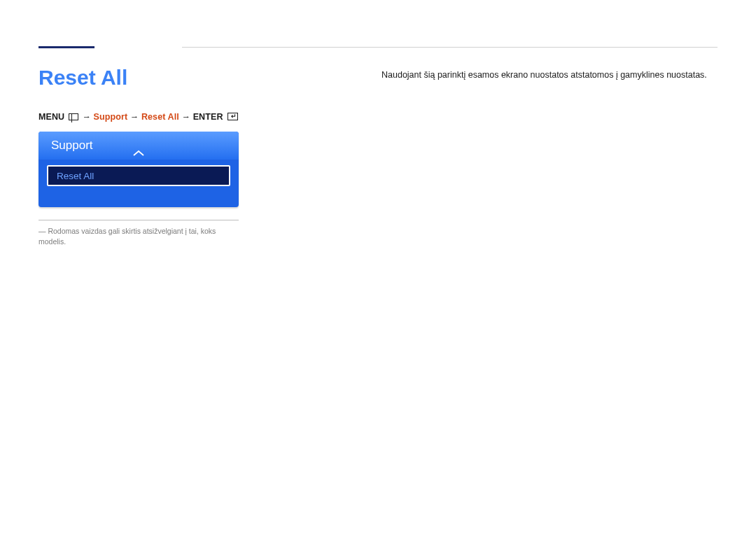 This screenshot has width=756, height=534. What do you see at coordinates (66, 48) in the screenshot?
I see `top-accent-bar` at bounding box center [66, 48].